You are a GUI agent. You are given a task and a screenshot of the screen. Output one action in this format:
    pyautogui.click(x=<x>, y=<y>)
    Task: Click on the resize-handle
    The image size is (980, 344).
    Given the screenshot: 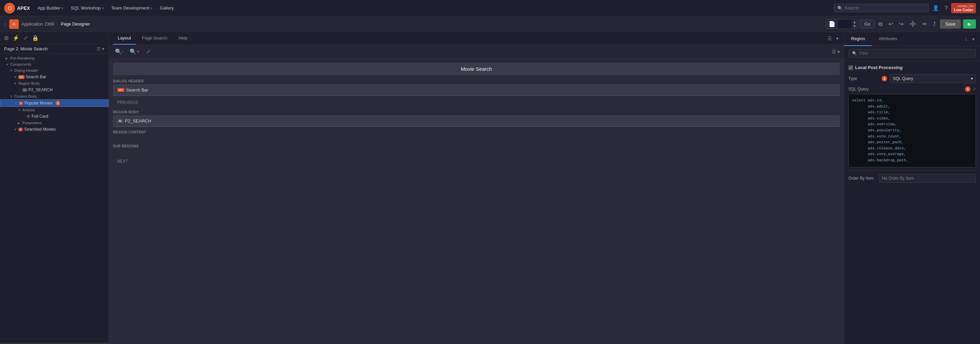 What is the action you would take?
    pyautogui.click(x=54, y=343)
    